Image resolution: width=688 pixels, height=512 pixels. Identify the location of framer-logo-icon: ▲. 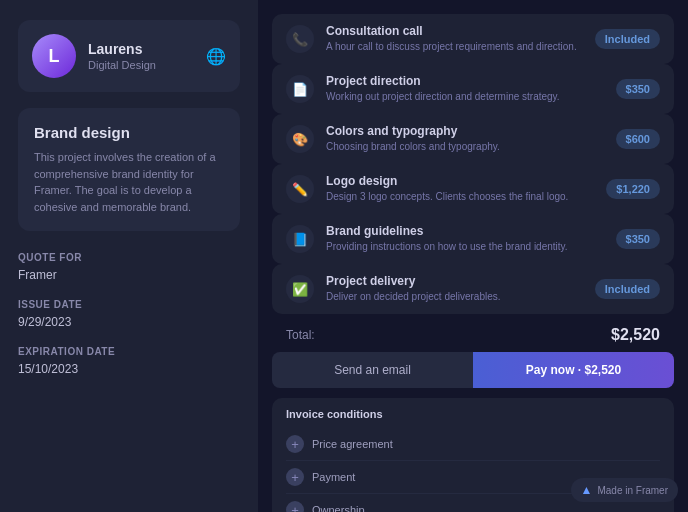
(587, 490).